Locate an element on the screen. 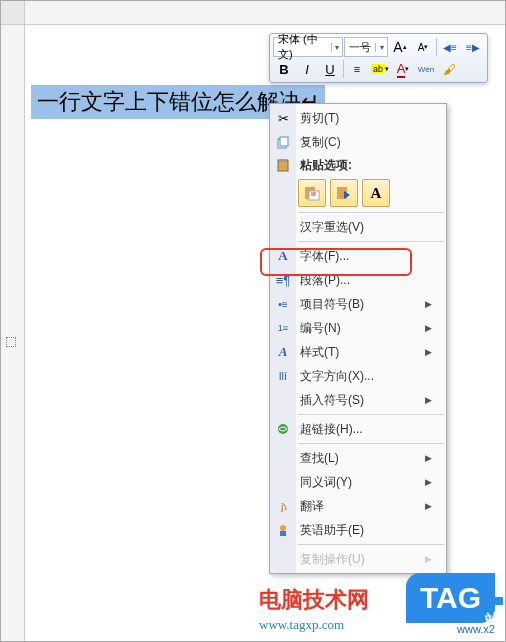 Image resolution: width=506 pixels, height=642 pixels. menu-paragraph: ≡¶ 段落(P)... is located at coordinates (358, 280).